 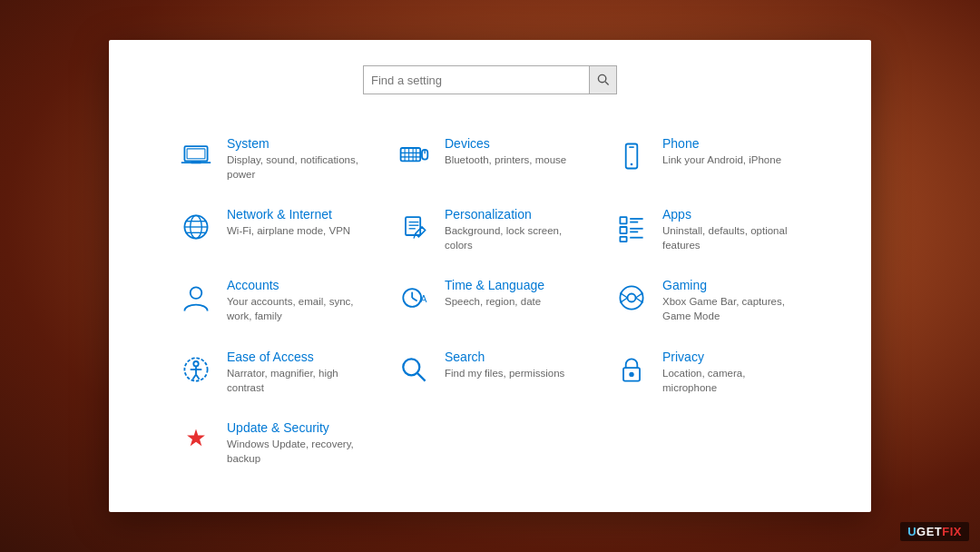 What do you see at coordinates (414, 227) in the screenshot?
I see `personalization-icon` at bounding box center [414, 227].